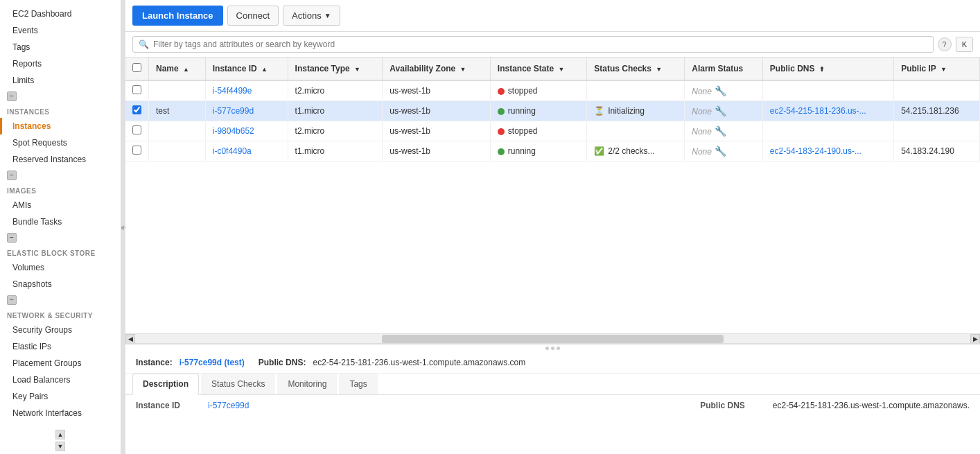  I want to click on cell-public-ip, so click(937, 91).